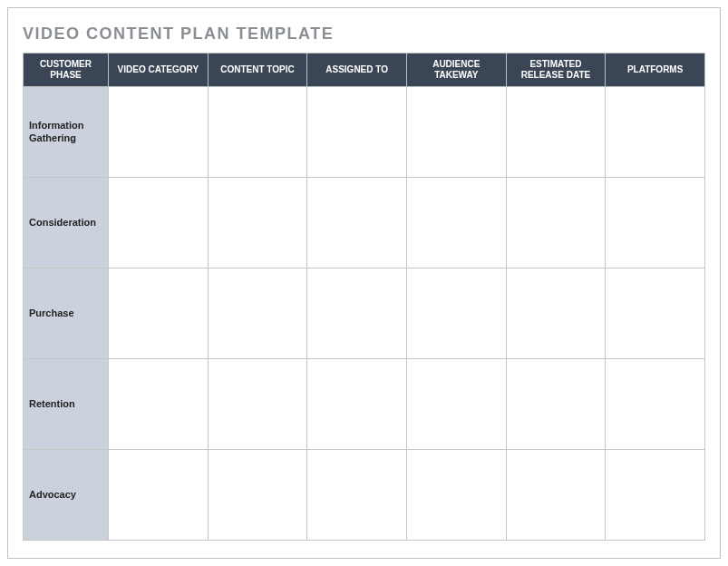 This screenshot has width=728, height=566. I want to click on phase-cell: Purchase, so click(66, 314).